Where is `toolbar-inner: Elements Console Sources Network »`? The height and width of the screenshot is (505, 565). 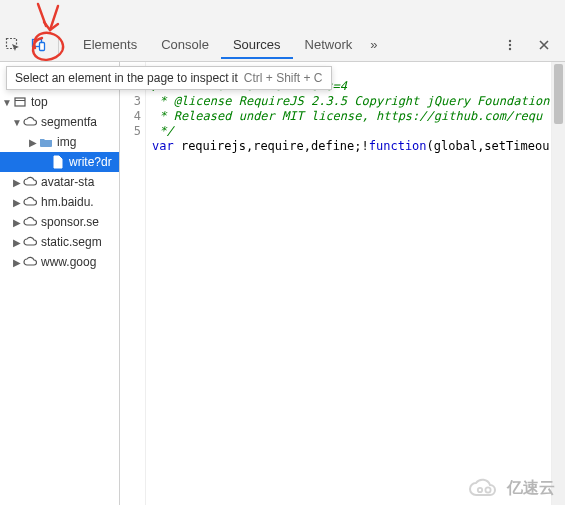 toolbar-inner: Elements Console Sources Network » is located at coordinates (282, 45).